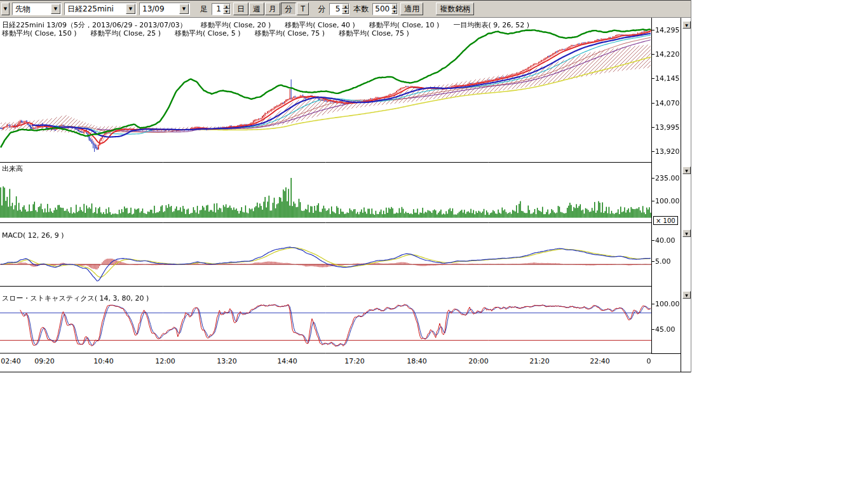  I want to click on chart-legend-line2: 移動平均( Close, 150 )移動平均( Close, 25 )移動平均(…, so click(206, 33).